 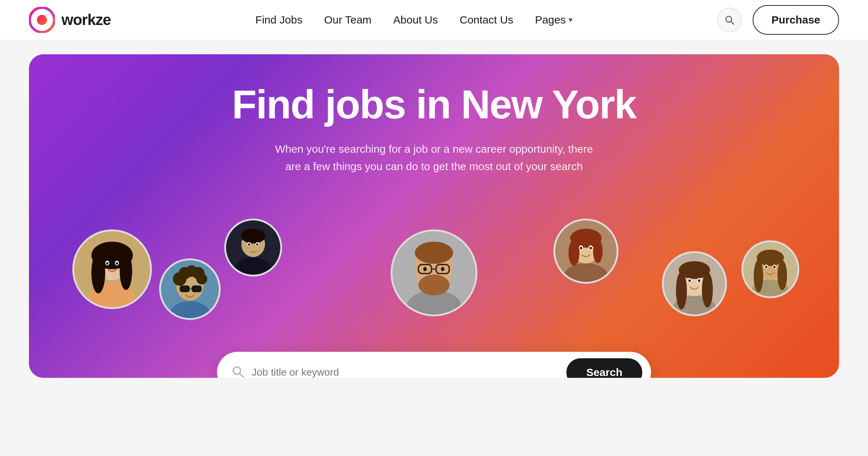 I want to click on search-submit-button: Search, so click(x=604, y=368).